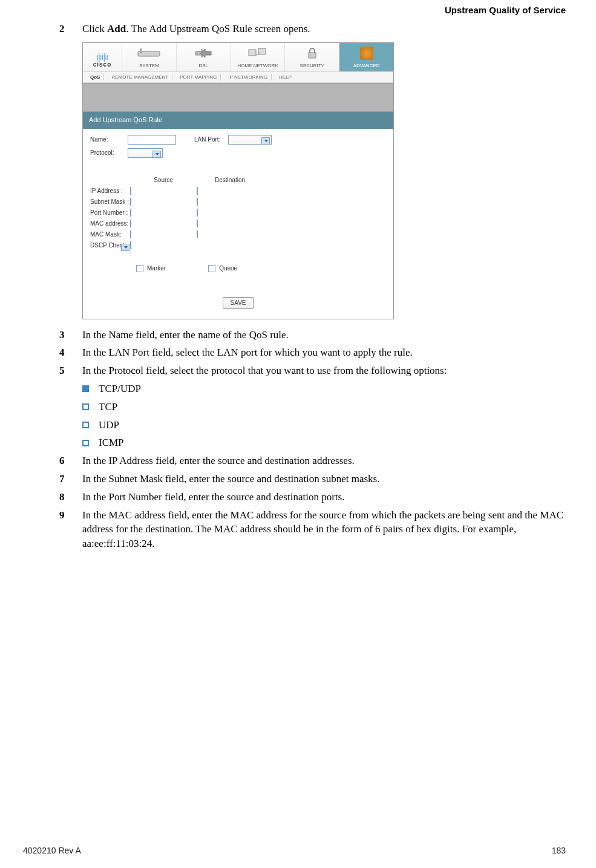  What do you see at coordinates (238, 191) in the screenshot?
I see `row-ip: IP Address :` at bounding box center [238, 191].